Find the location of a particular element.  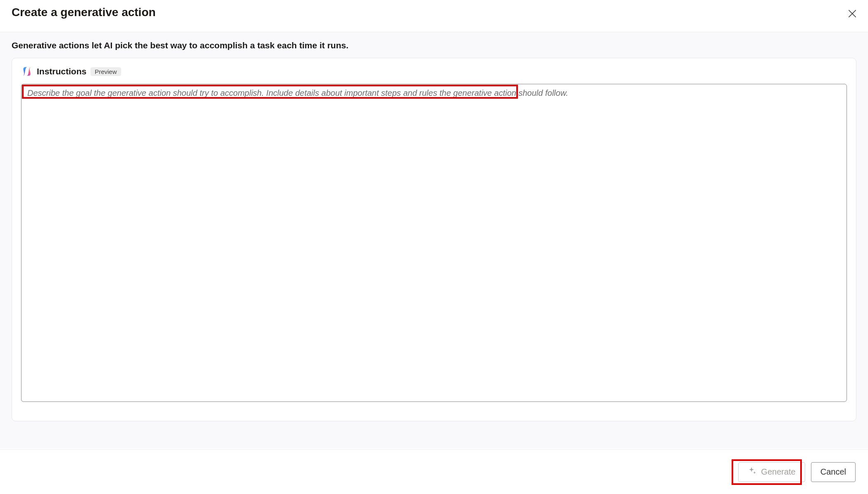

close-icon is located at coordinates (852, 17).